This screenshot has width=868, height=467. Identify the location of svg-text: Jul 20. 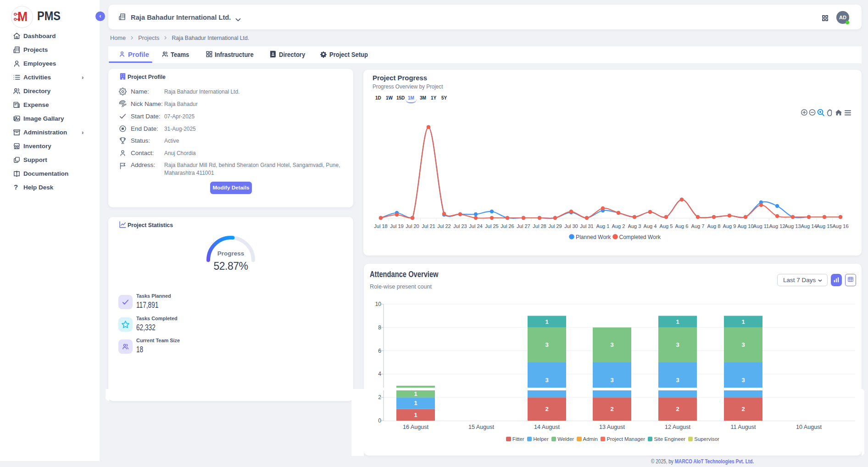
(412, 226).